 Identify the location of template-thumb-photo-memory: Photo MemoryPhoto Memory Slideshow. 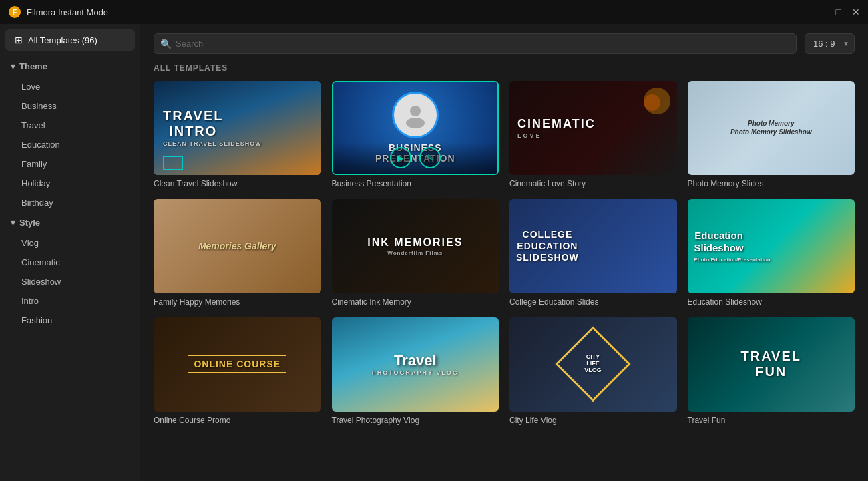
(772, 128).